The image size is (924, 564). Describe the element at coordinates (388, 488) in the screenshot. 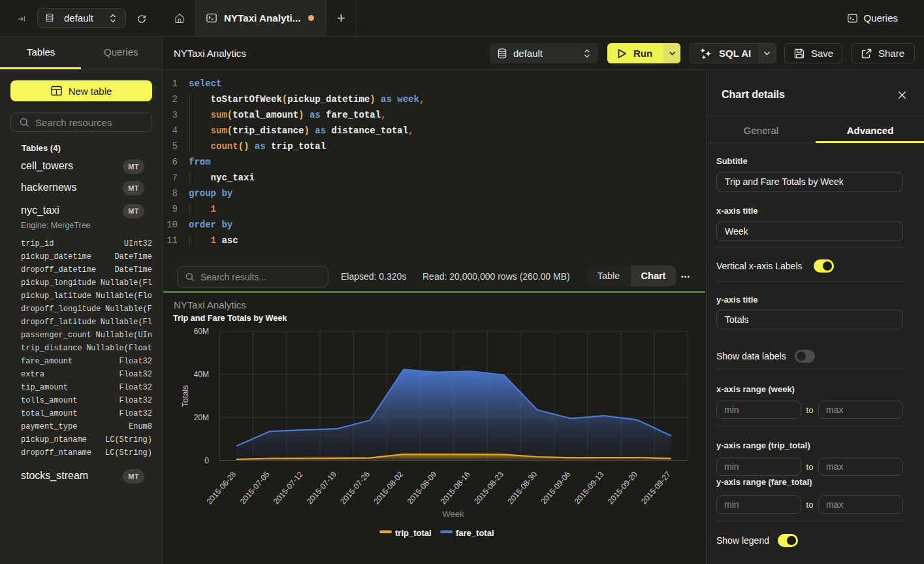

I see `svg-text: 2015-08-02` at that location.